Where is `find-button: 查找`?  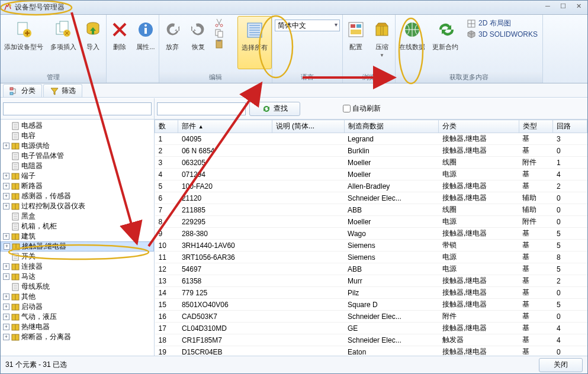
find-button: 查找 is located at coordinates (275, 109).